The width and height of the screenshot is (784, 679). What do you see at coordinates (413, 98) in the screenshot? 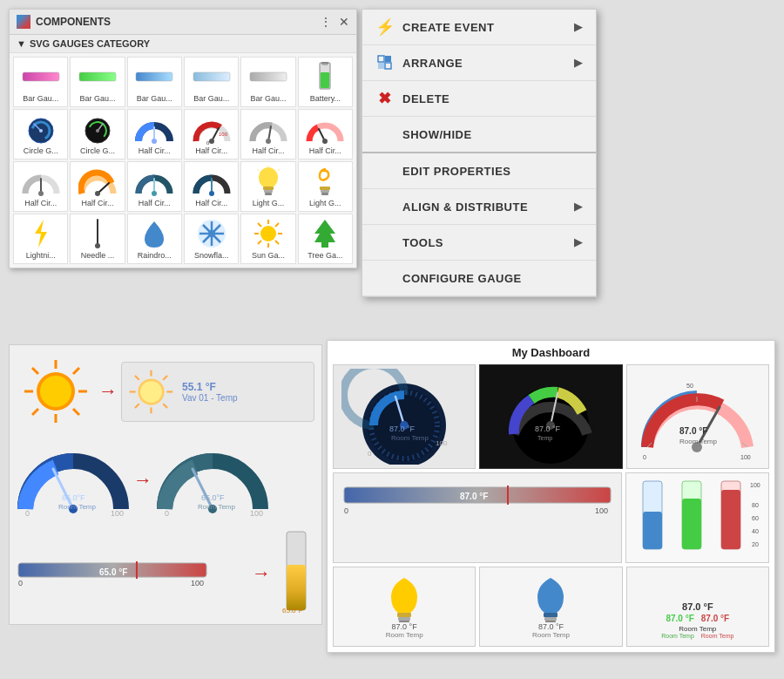
I see `menu-delete-left: ✖ DELETE` at bounding box center [413, 98].